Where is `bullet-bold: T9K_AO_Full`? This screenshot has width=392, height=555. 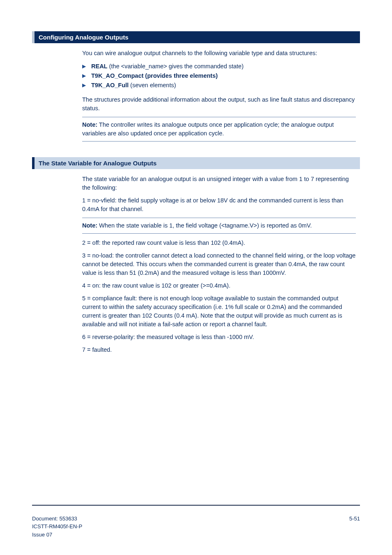
bullet-bold: T9K_AO_Full is located at coordinates (110, 85).